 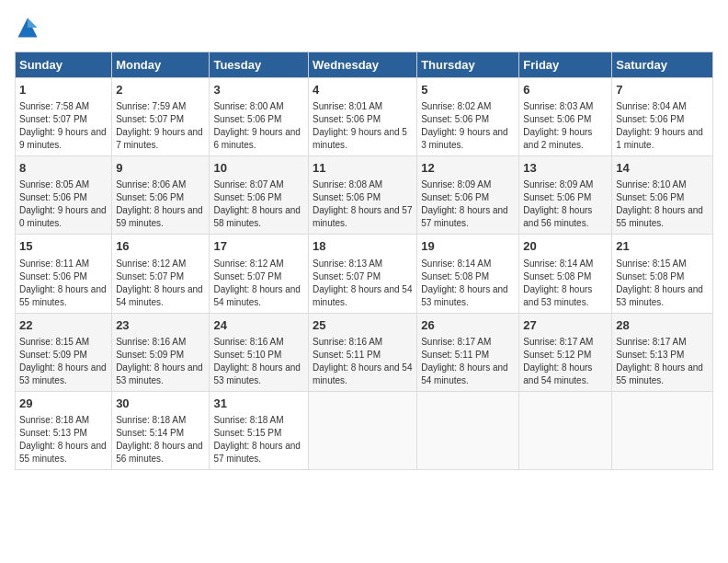 I want to click on calendar-cell: 22Sunrise: 8:15 AM Sunset: 5:09 PM Dayli…, so click(x=64, y=351).